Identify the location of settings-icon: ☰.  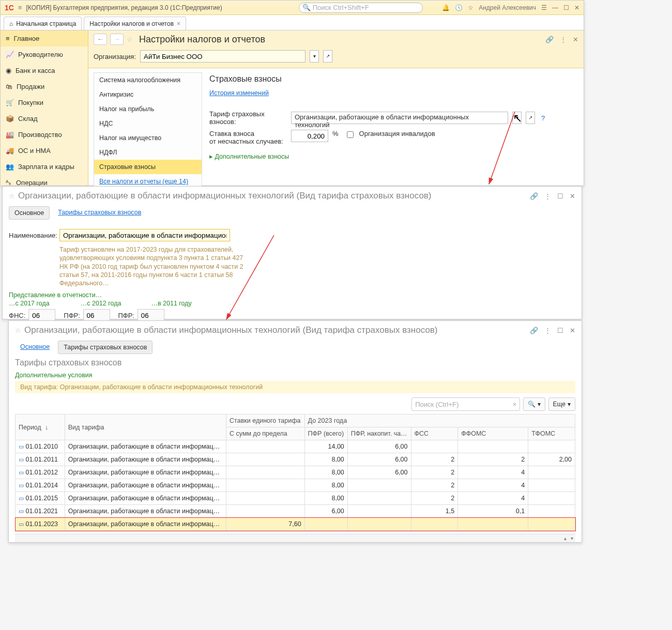
(544, 8).